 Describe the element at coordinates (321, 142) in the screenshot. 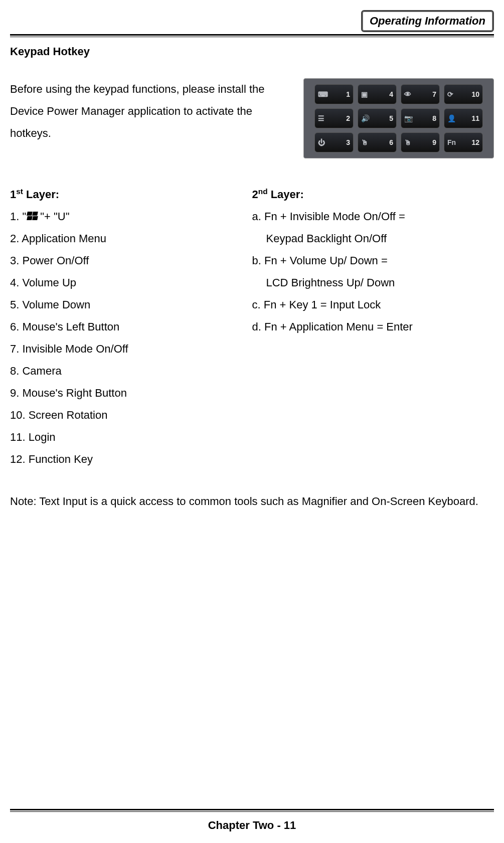

I see `key-glyph-icon: ⏻` at that location.